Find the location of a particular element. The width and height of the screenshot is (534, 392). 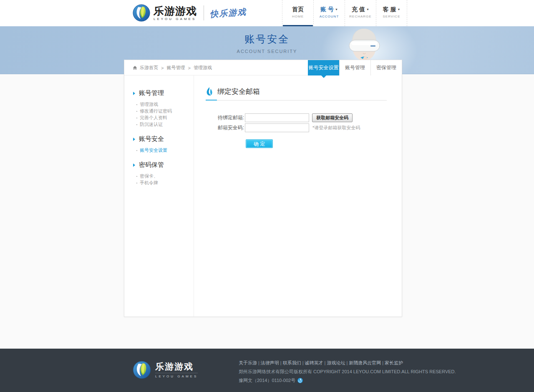

title-underline-accent is located at coordinates (211, 100).